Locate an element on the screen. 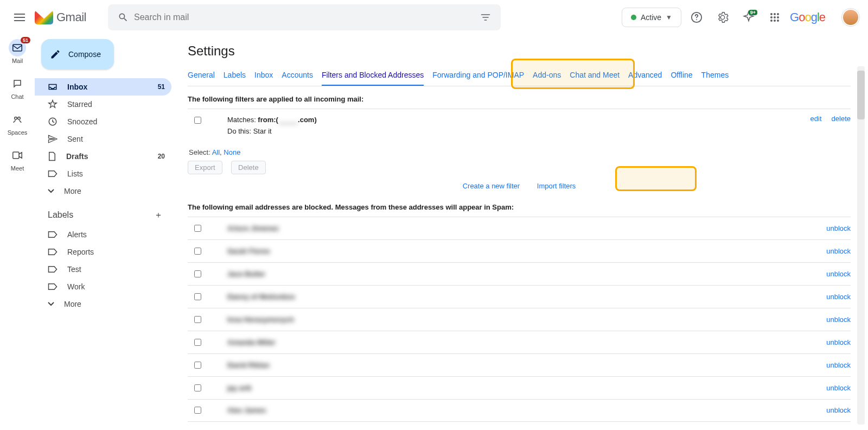 The image size is (868, 430). account-avatar is located at coordinates (851, 17).